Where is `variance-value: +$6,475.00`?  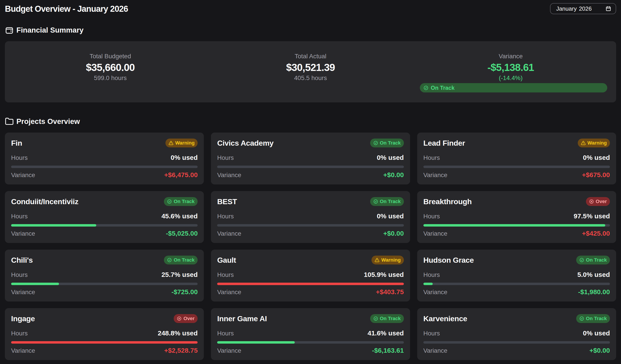
variance-value: +$6,475.00 is located at coordinates (181, 175).